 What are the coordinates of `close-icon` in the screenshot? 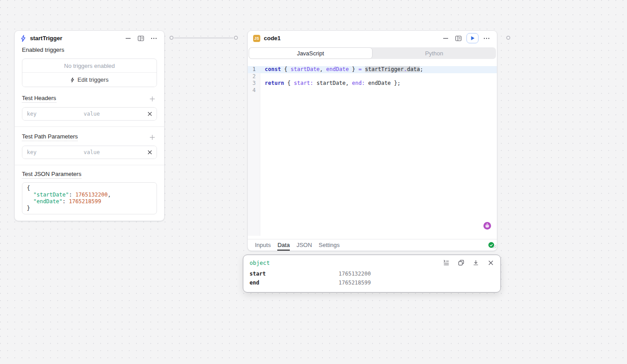 It's located at (491, 263).